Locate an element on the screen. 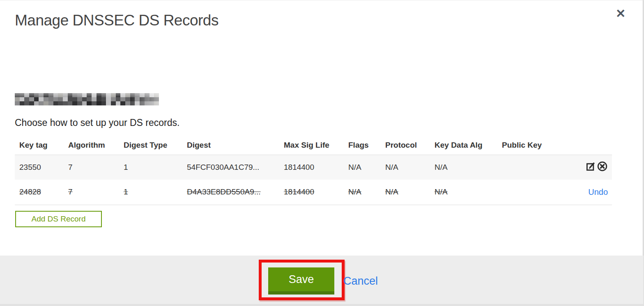 The width and height of the screenshot is (644, 306). col-header-protocol: Protocol is located at coordinates (410, 145).